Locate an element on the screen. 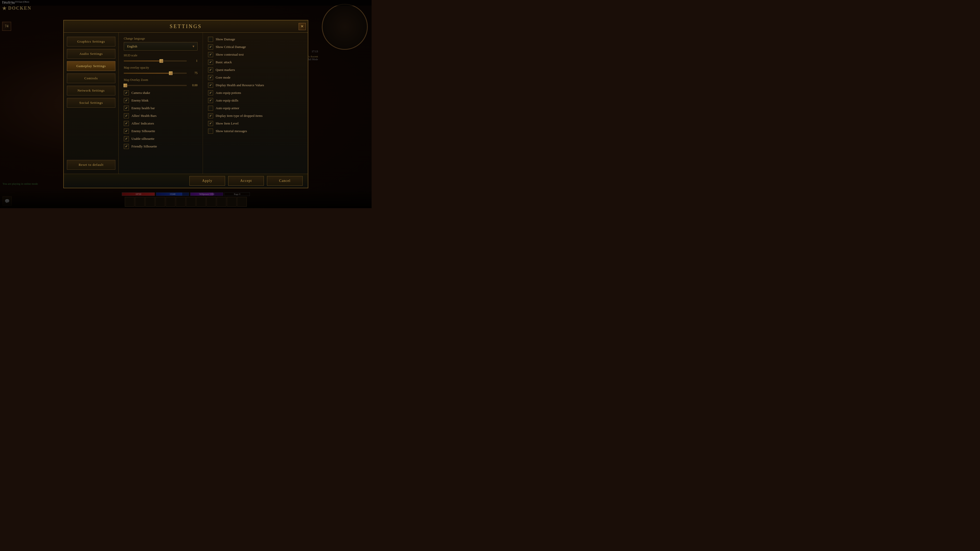 This screenshot has height=551, width=980. checkbox-quest-markers-label: Quest markers is located at coordinates (225, 70).